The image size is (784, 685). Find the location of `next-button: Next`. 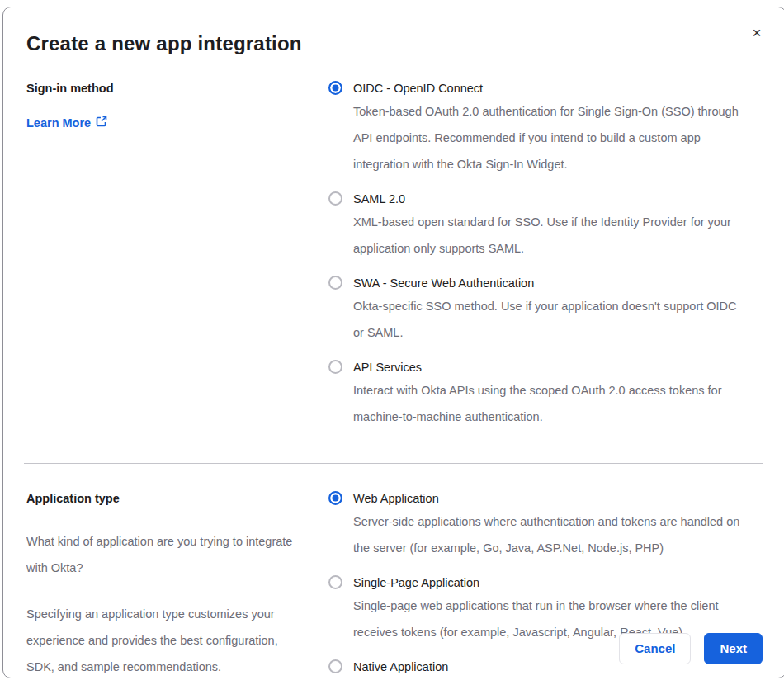

next-button: Next is located at coordinates (733, 649).